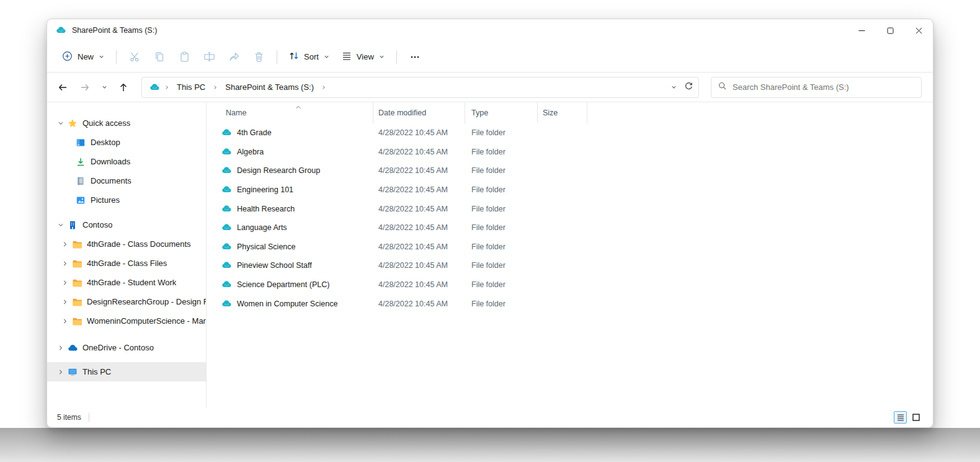 The width and height of the screenshot is (980, 462). Describe the element at coordinates (421, 87) in the screenshot. I see `address-bar: This PC SharePoint & Teams (S:)` at that location.